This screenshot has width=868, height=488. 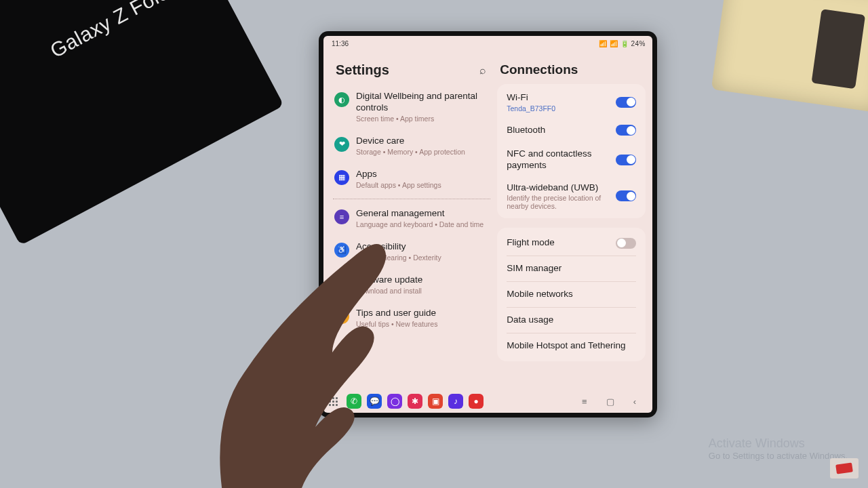 I want to click on nfc-toggle, so click(x=626, y=160).